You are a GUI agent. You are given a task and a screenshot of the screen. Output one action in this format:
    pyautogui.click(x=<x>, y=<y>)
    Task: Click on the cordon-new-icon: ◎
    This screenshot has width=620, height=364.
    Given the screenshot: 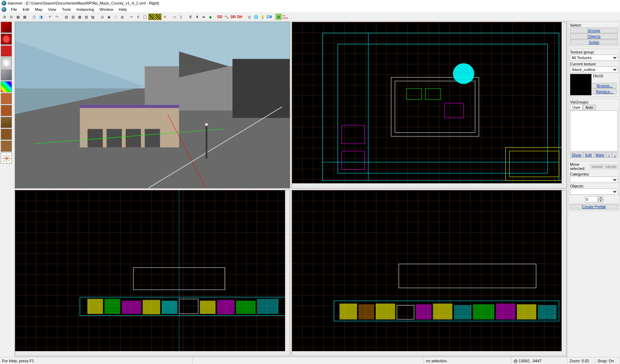 What is the action you would take?
    pyautogui.click(x=102, y=17)
    